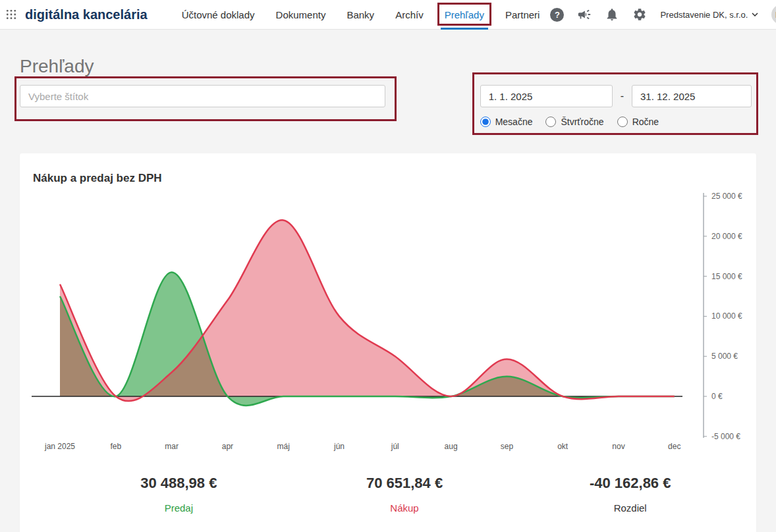  What do you see at coordinates (514, 122) in the screenshot?
I see `radio-label: Mesačne` at bounding box center [514, 122].